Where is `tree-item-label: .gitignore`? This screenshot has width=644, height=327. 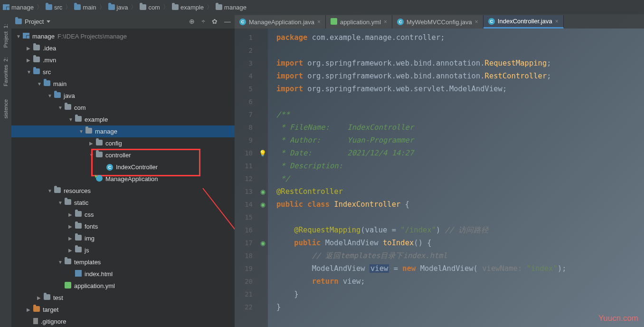
tree-item-label: .gitignore is located at coordinates (53, 321).